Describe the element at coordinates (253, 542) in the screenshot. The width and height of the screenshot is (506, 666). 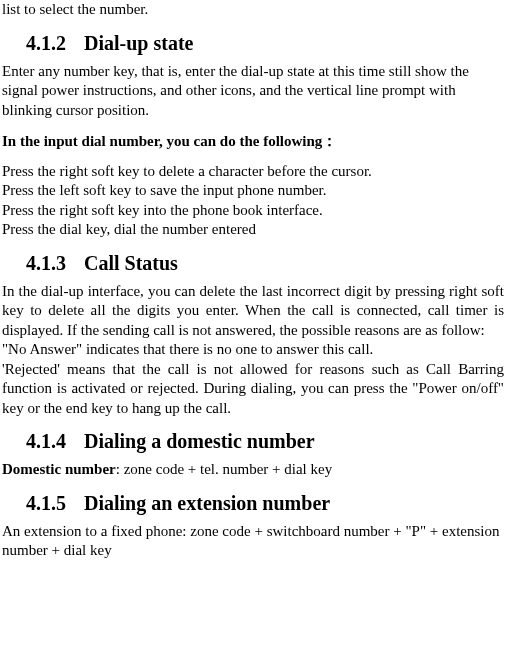
I see `sec-415-para: An extension to a fixed phone: zone code…` at that location.